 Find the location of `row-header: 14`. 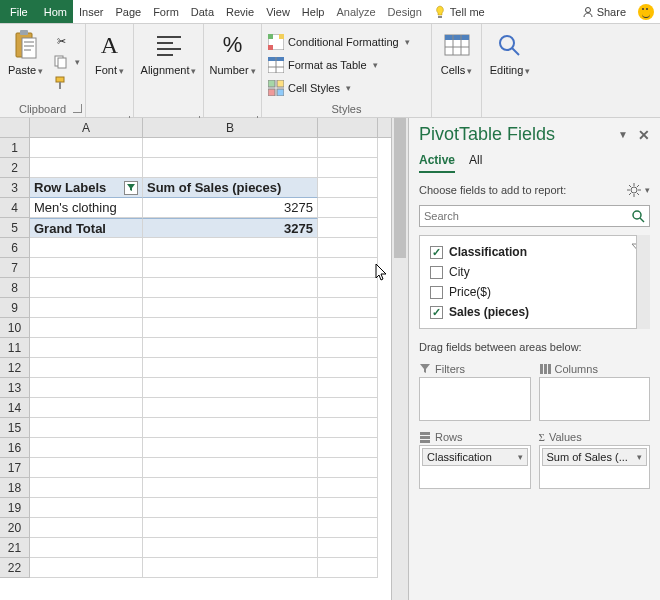

row-header: 14 is located at coordinates (15, 408).